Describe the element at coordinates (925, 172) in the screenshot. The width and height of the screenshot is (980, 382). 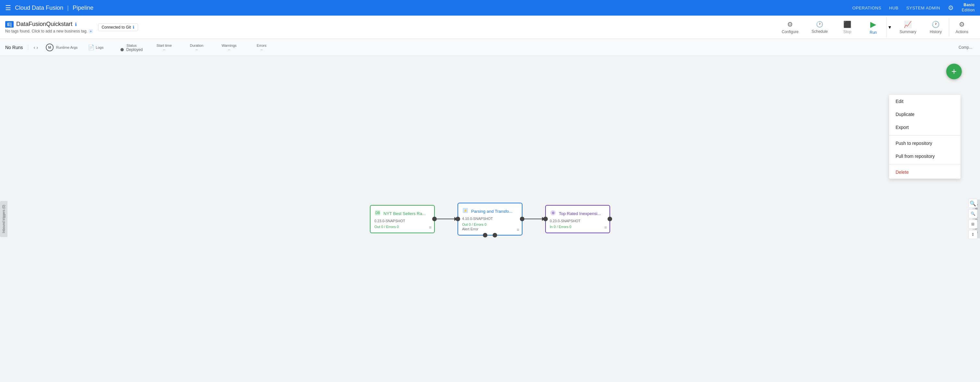
I see `delete-menu-item: Delete` at that location.